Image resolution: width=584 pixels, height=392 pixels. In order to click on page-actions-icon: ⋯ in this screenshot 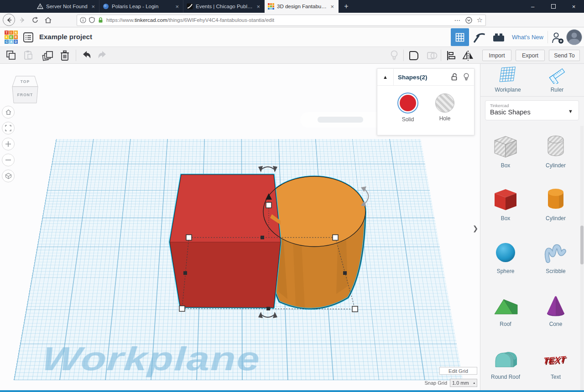, I will do `click(458, 20)`.